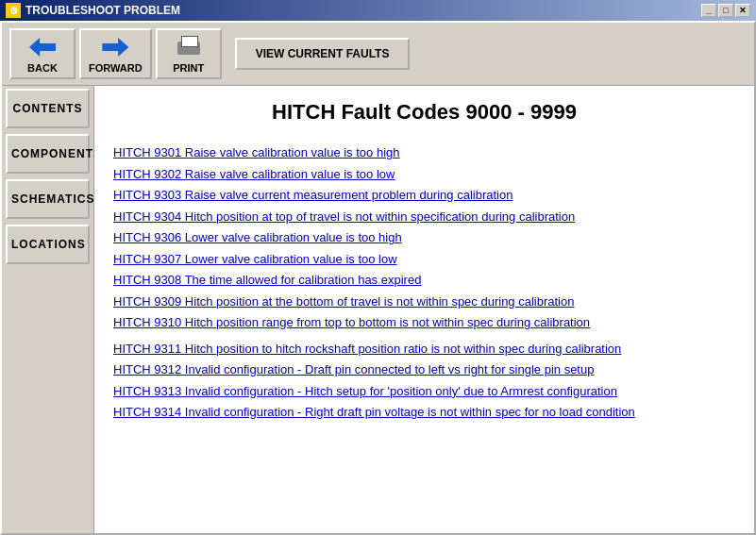 The height and width of the screenshot is (535, 756). Describe the element at coordinates (42, 68) in the screenshot. I see `back-label: BACK` at that location.